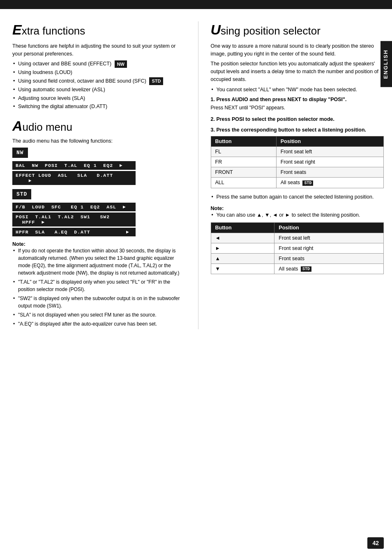 This screenshot has width=392, height=557. Describe the element at coordinates (297, 238) in the screenshot. I see `table-row: ◄ Front seat left` at that location.